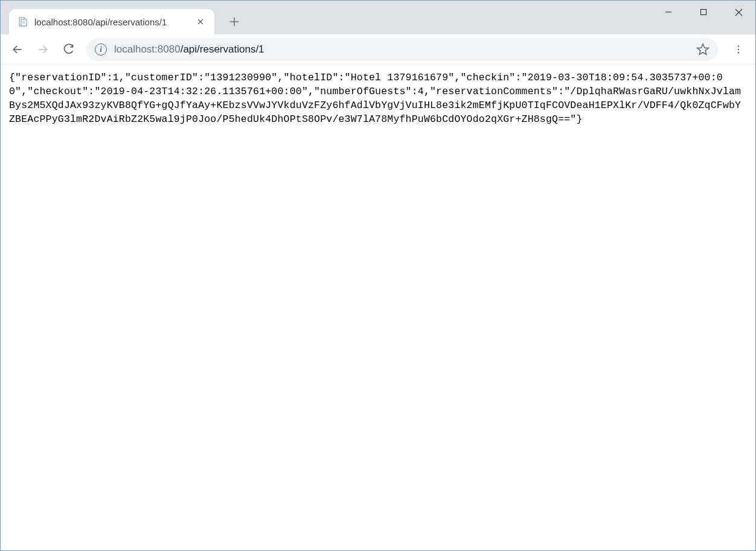 Image resolution: width=756 pixels, height=551 pixels. I want to click on address-bar: i localhost:8080/api/reservations/1, so click(402, 49).